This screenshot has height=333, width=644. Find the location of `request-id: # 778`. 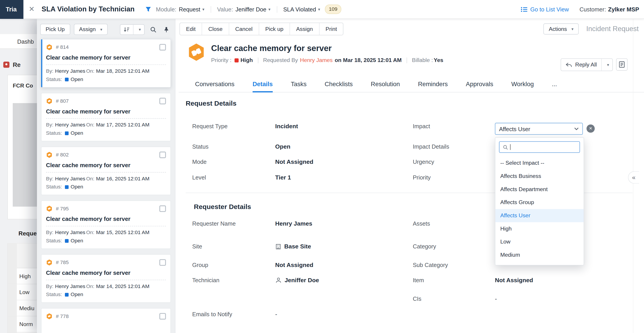

request-id: # 778 is located at coordinates (62, 316).